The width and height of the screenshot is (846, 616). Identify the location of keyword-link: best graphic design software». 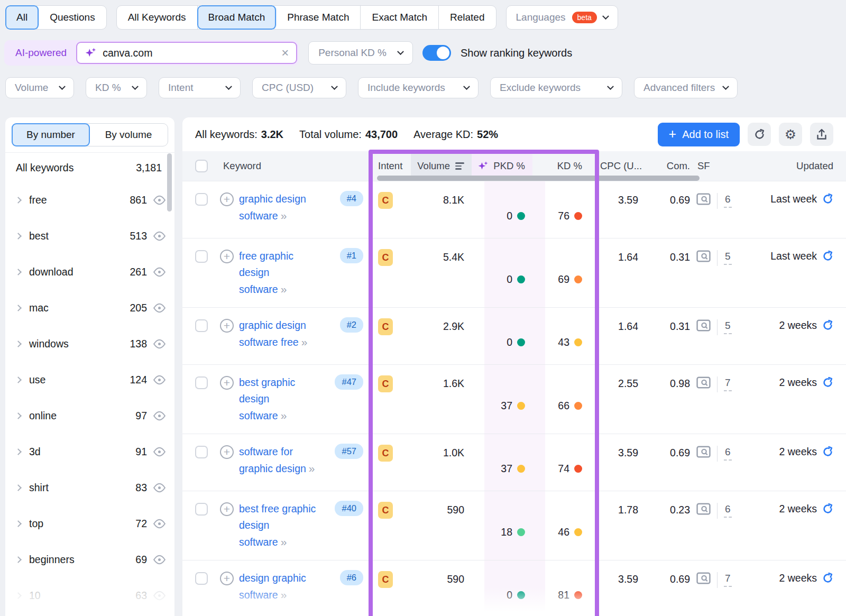
(279, 399).